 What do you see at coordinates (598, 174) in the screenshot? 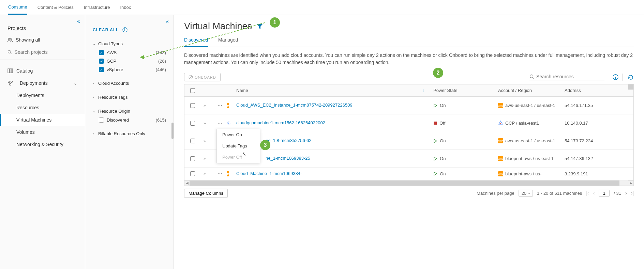
I see `address: 3.239.9.191` at bounding box center [598, 174].